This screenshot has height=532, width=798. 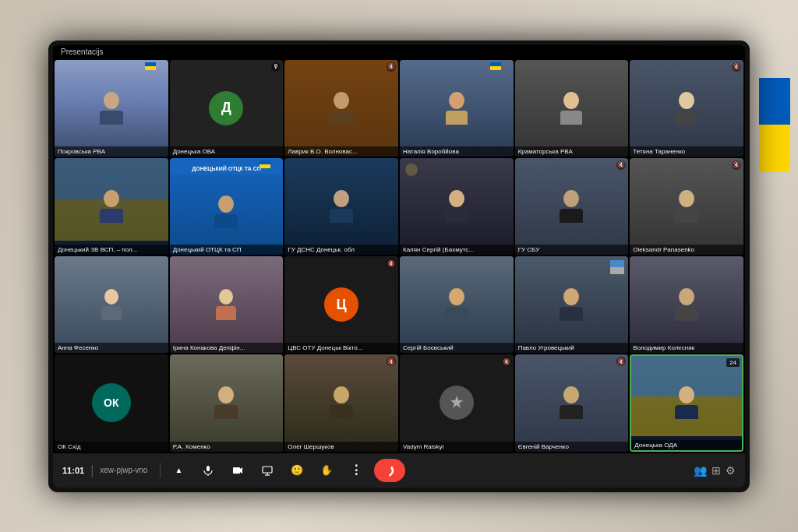 I want to click on top-bar: Presentacijs, so click(x=399, y=51).